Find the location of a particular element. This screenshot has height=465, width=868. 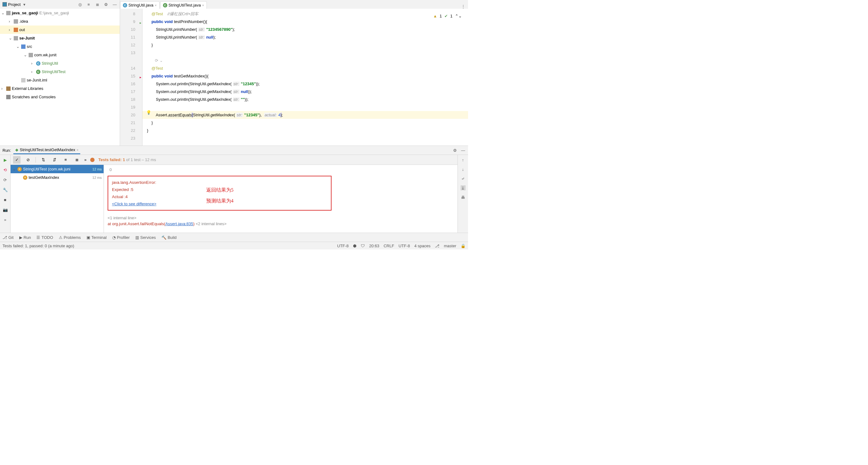

show-passed-icon: ✓ is located at coordinates (17, 160).